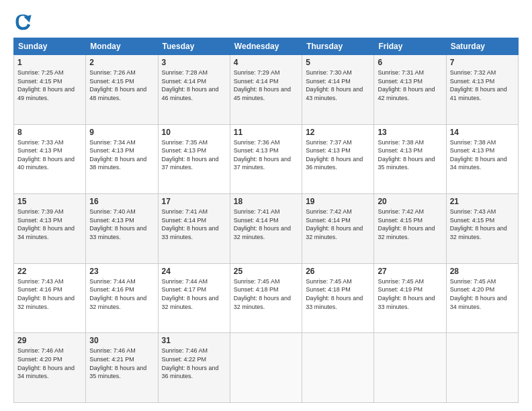  I want to click on day-number: 17, so click(194, 201).